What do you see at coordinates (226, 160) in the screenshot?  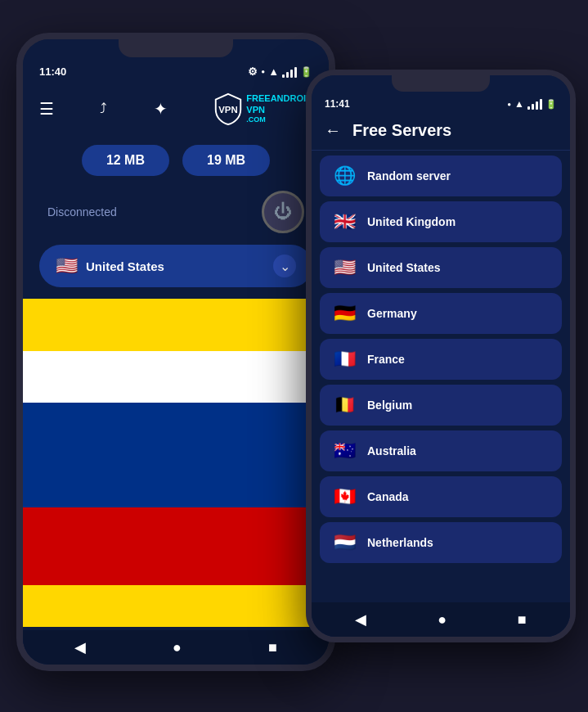 I see `upload-stat: 19 MB` at bounding box center [226, 160].